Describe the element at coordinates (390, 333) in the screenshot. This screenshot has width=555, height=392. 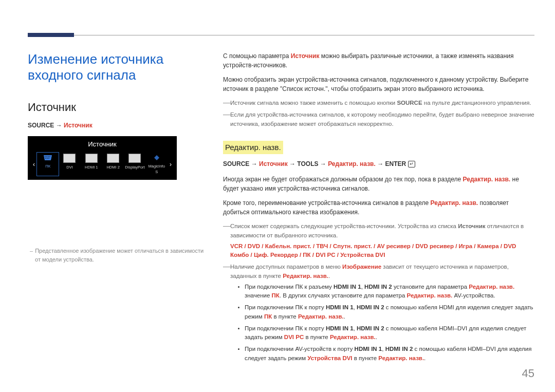
I see `bullet-hdmi-dvi-pc: При подключении ПК к порту HDMI IN 1, HD…` at that location.